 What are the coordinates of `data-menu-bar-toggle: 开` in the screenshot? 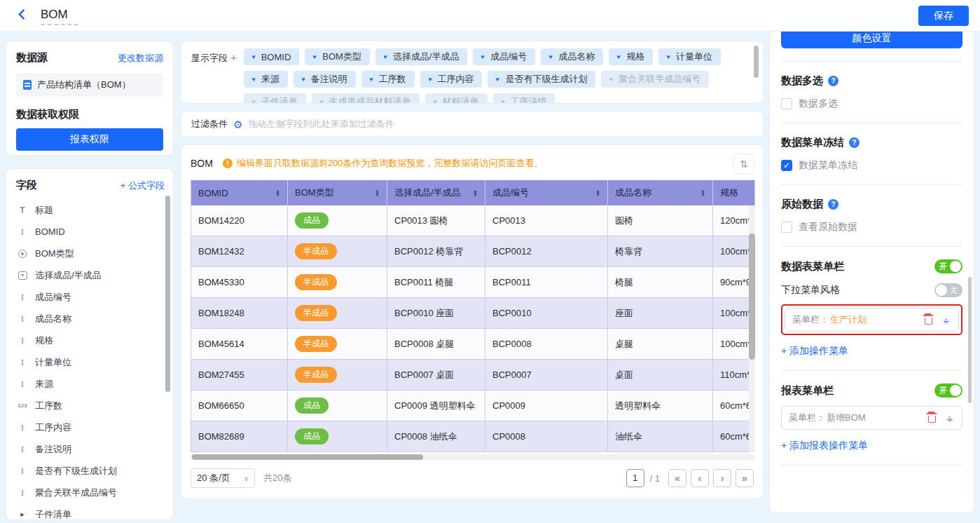 It's located at (948, 266).